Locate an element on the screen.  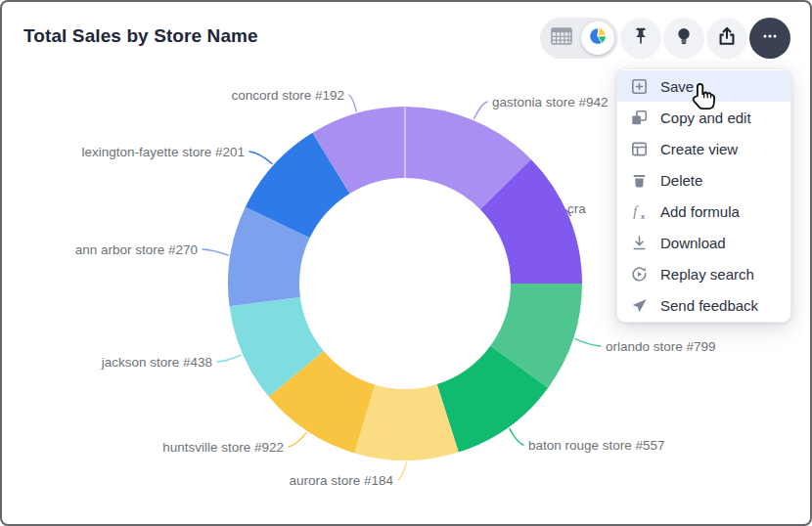
svg-text: x is located at coordinates (644, 215).